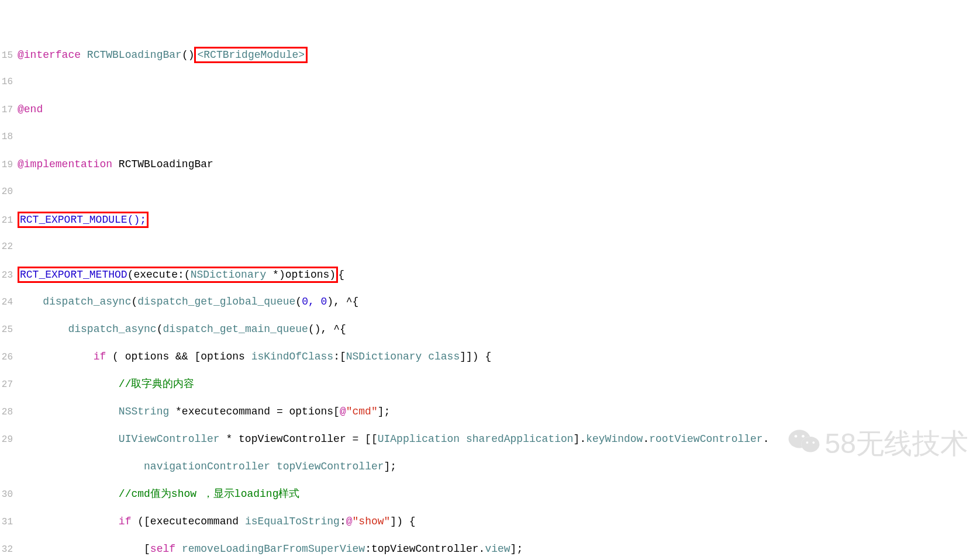 The image size is (980, 560). I want to click on line-number: 17, so click(9, 110).